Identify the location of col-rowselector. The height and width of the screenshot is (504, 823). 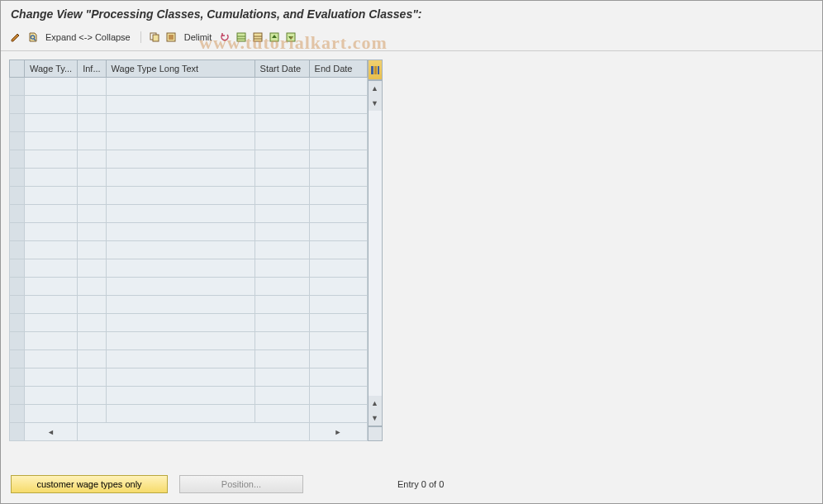
(17, 69).